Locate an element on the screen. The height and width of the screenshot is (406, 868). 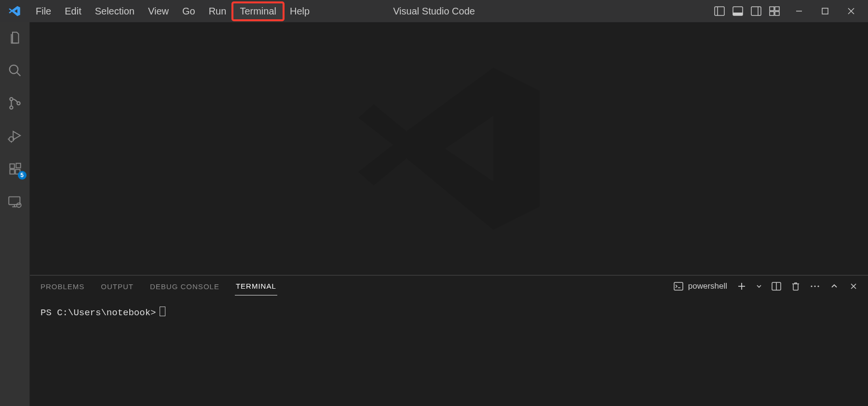
vscode-watermark-icon is located at coordinates (449, 149).